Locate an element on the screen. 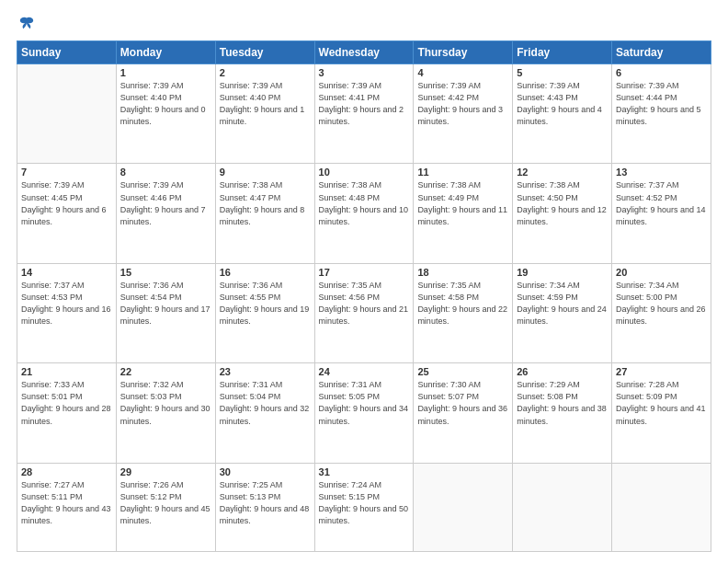  calendar-cell: 9Sunrise: 7:38 AMSunset: 4:47 PMDaylight… is located at coordinates (265, 213).